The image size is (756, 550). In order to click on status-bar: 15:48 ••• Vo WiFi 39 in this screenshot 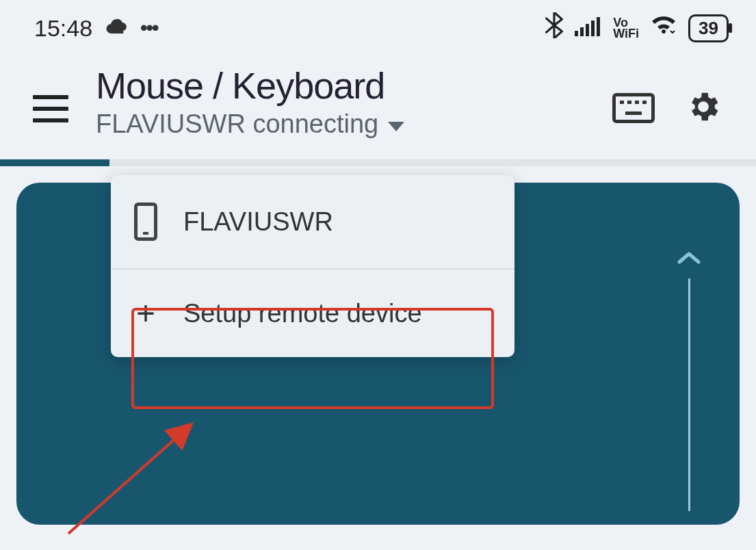, I will do `click(378, 25)`.